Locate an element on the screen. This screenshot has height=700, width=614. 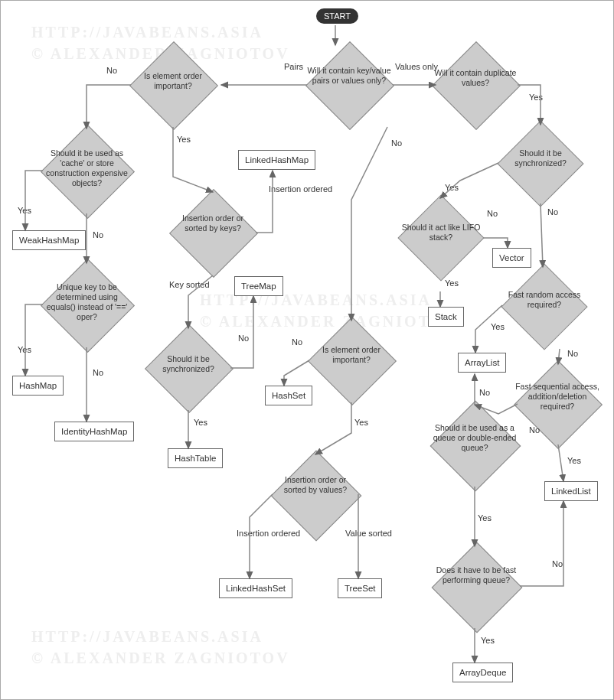
label-yes-5: Yes is located at coordinates (536, 97).